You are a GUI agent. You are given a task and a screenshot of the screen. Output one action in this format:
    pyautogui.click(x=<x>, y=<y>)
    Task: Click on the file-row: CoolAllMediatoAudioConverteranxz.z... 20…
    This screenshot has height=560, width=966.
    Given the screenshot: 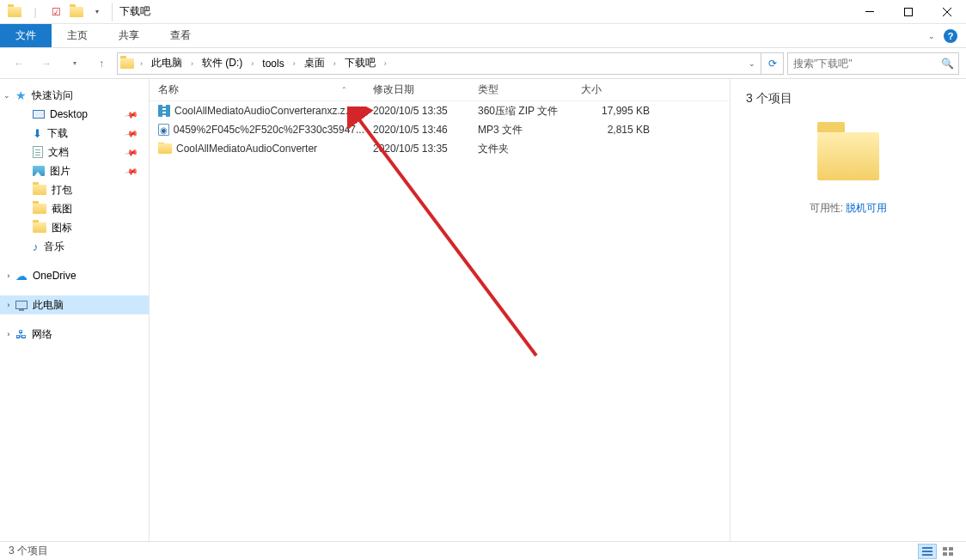 What is the action you would take?
    pyautogui.click(x=440, y=111)
    